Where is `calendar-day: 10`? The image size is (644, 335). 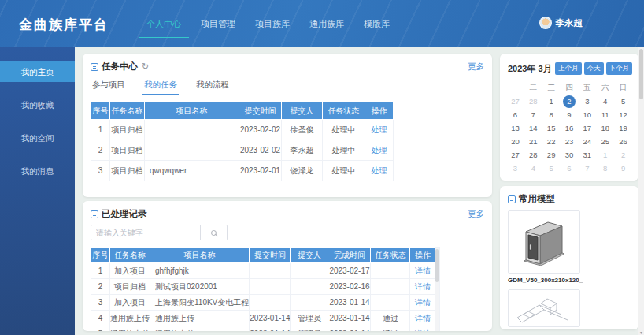
calendar-day: 10 is located at coordinates (587, 115).